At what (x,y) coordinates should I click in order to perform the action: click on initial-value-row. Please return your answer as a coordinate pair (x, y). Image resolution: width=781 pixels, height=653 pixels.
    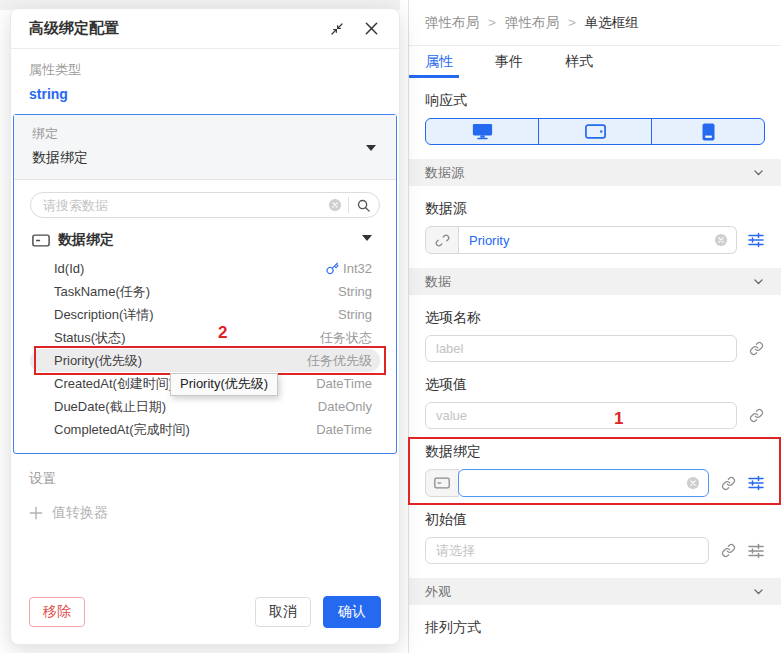
    Looking at the image, I should click on (595, 550).